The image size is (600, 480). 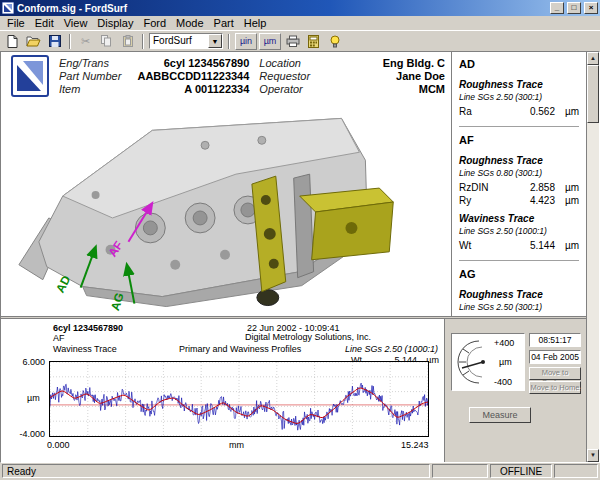 What do you see at coordinates (106, 42) in the screenshot?
I see `copy-icon` at bounding box center [106, 42].